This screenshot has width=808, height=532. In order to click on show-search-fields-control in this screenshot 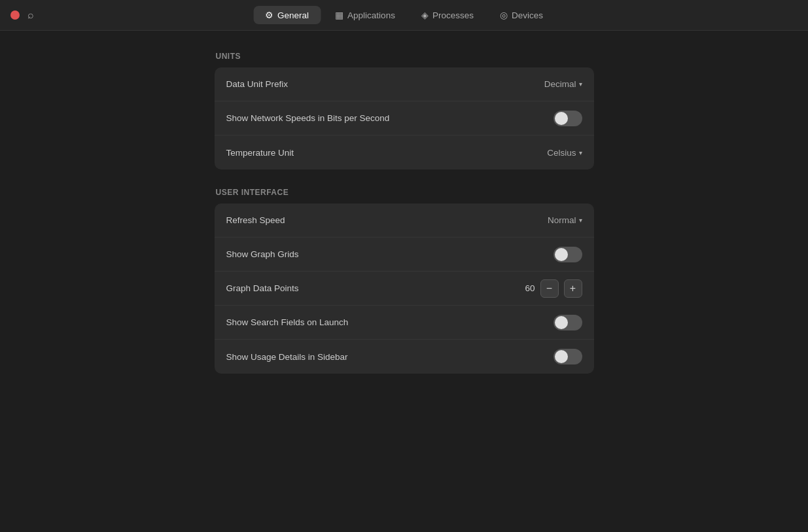, I will do `click(568, 323)`.